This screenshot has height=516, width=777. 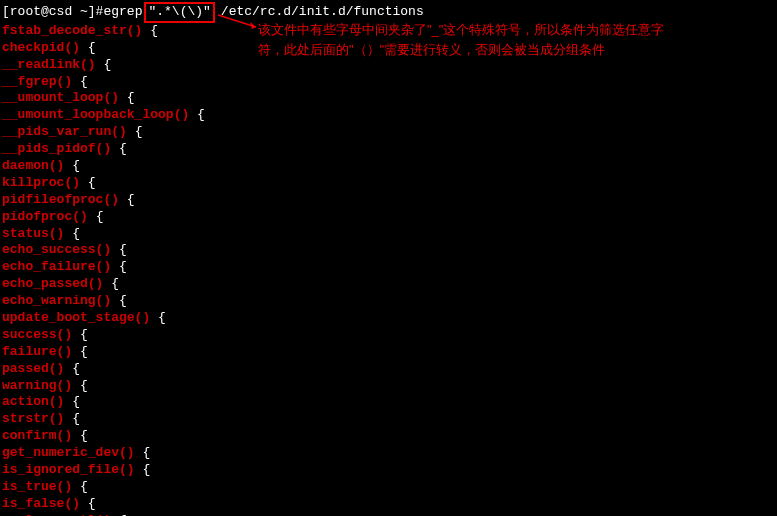 I want to click on function-match: fstab_decode_str(), so click(x=72, y=30).